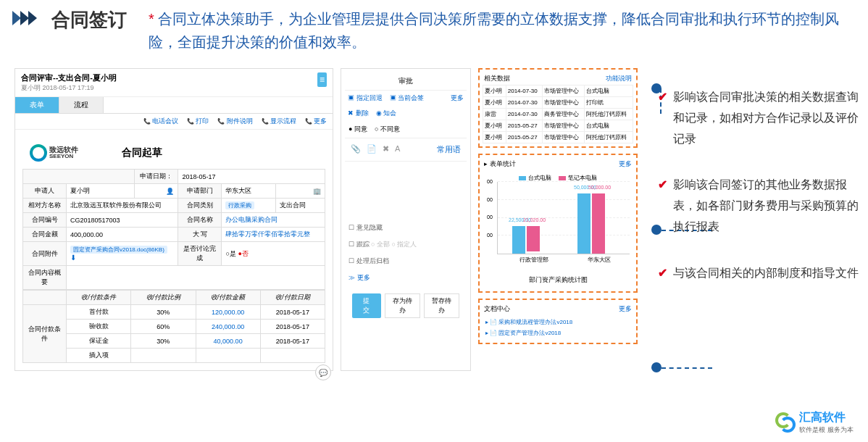  Describe the element at coordinates (558, 322) in the screenshot. I see `docs-box: 文档中心更多 ▸ 📄 采购和规流程管理办法v2018 ▸ 📄 固定资产管理办法v…` at that location.